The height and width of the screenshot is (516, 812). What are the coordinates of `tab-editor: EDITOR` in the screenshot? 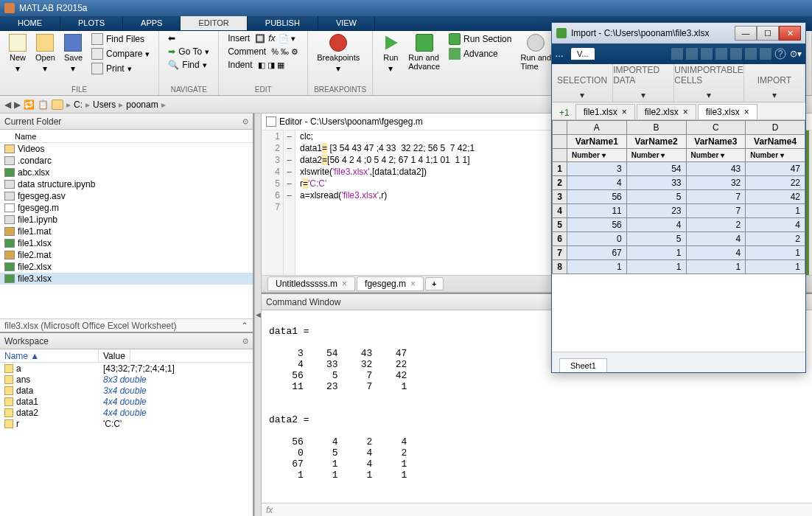 It's located at (214, 24).